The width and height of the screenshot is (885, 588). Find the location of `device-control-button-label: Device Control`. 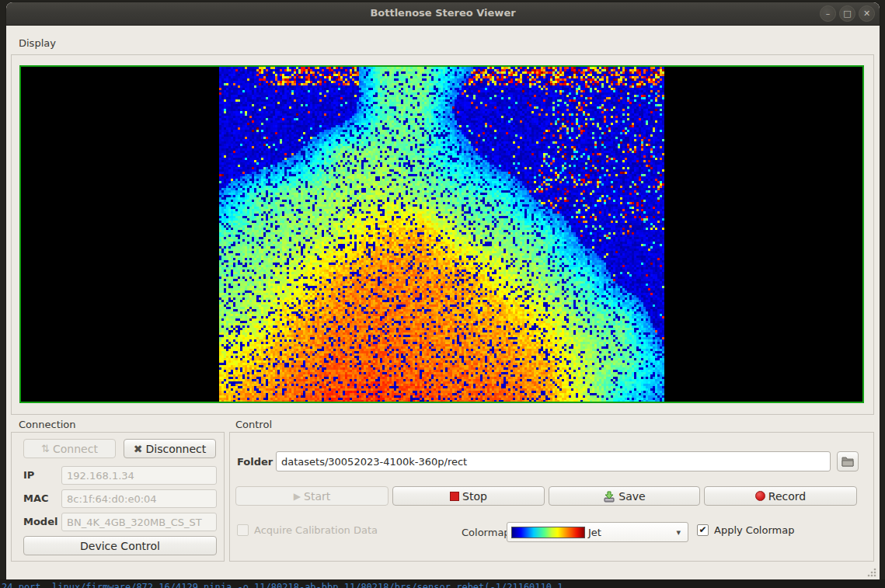

device-control-button-label: Device Control is located at coordinates (120, 546).